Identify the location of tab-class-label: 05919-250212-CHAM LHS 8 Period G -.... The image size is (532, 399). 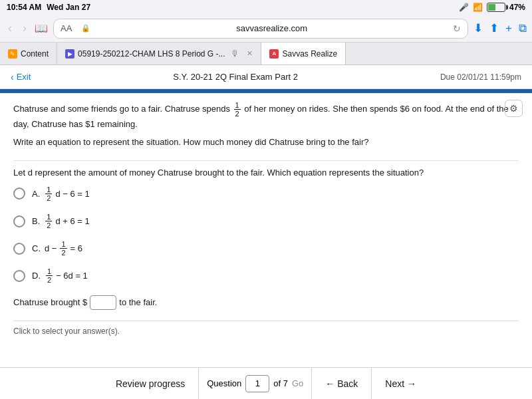
(152, 54).